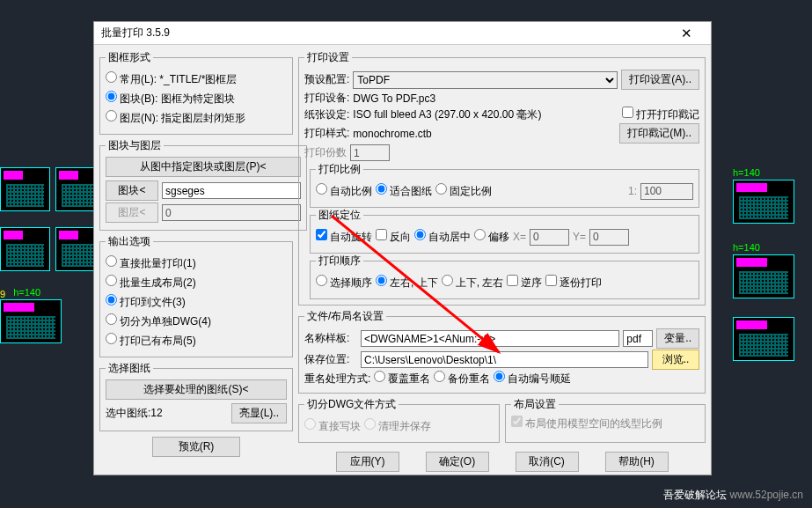 Image resolution: width=812 pixels, height=508 pixels. I want to click on reverse-check: 反向, so click(393, 237).